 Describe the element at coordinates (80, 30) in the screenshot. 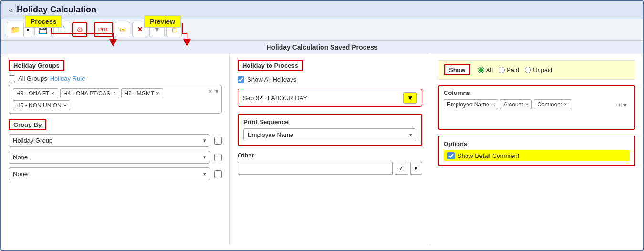

I see `gear-button: ⚙` at that location.